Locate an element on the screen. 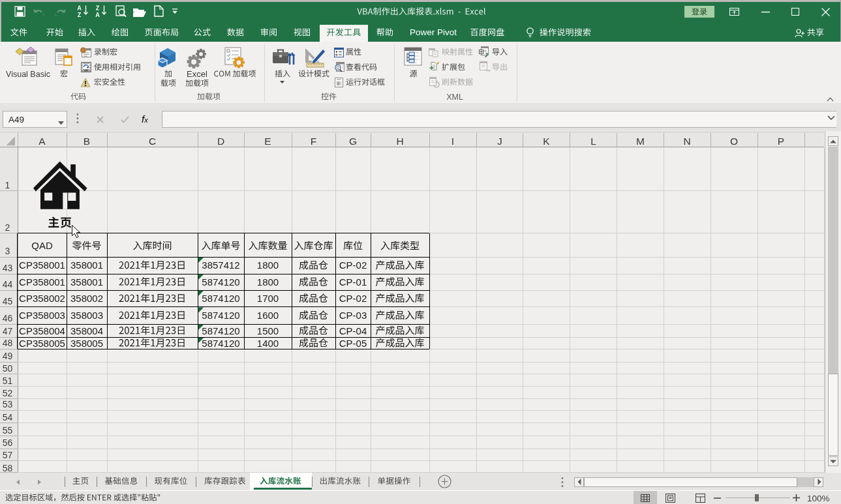 This screenshot has width=841, height=504. svg-text: A is located at coordinates (42, 141).